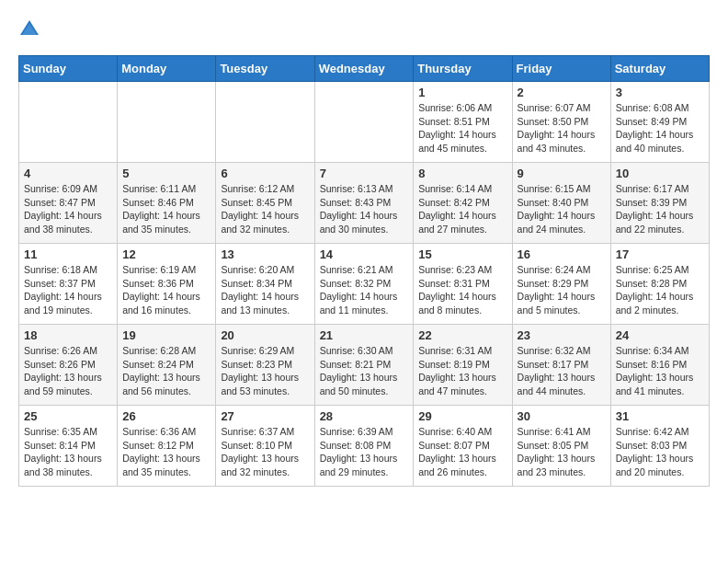 Image resolution: width=728 pixels, height=563 pixels. What do you see at coordinates (166, 335) in the screenshot?
I see `day-number: 19` at bounding box center [166, 335].